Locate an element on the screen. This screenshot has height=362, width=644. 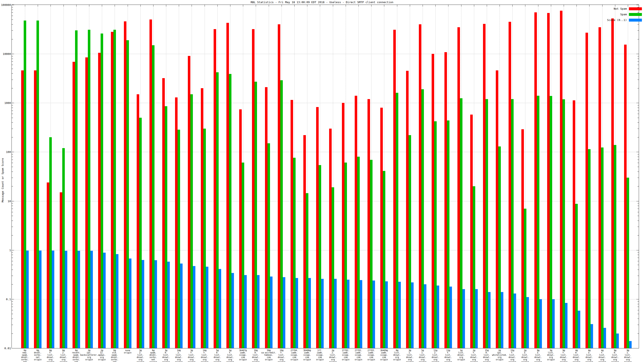
y-tick-label: 100 is located at coordinates (6, 152).